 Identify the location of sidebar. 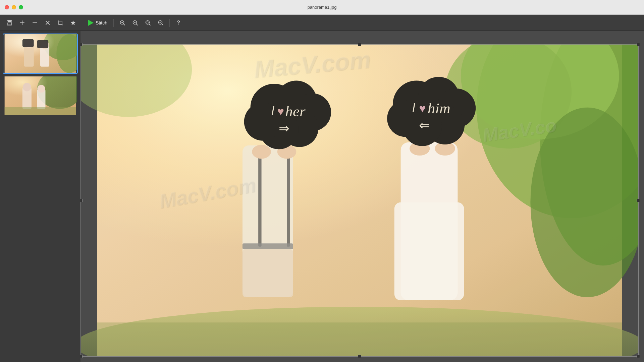
(40, 196).